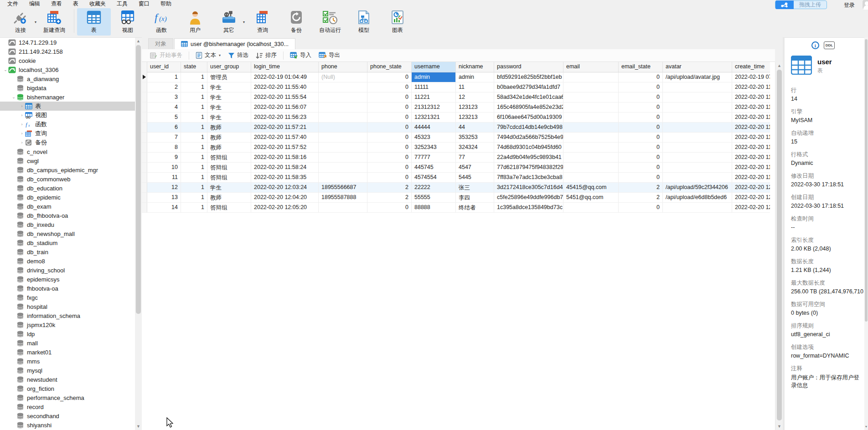  I want to click on grid-cell-avatar-row14, so click(698, 208).